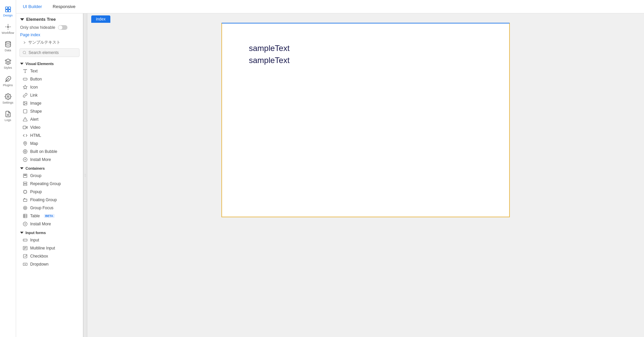 Image resolution: width=644 pixels, height=337 pixels. Describe the element at coordinates (49, 216) in the screenshot. I see `table-beta-badge: BETA` at that location.